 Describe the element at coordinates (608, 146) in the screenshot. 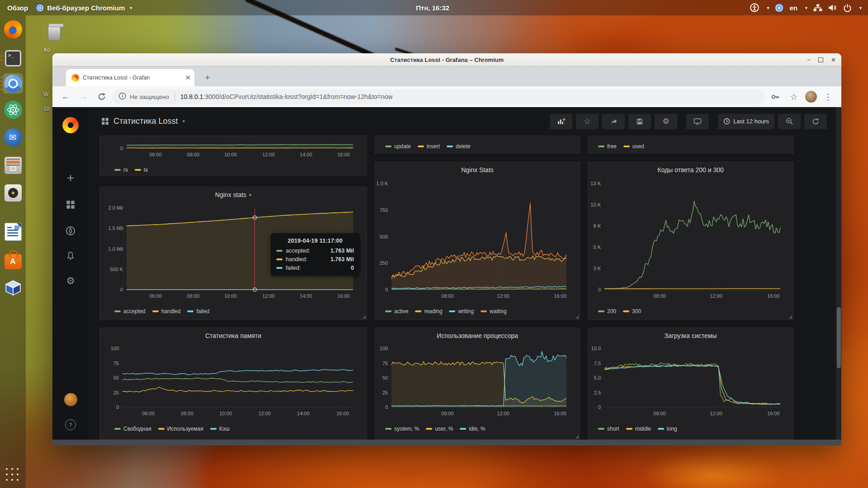

I see `legend-item: free` at that location.